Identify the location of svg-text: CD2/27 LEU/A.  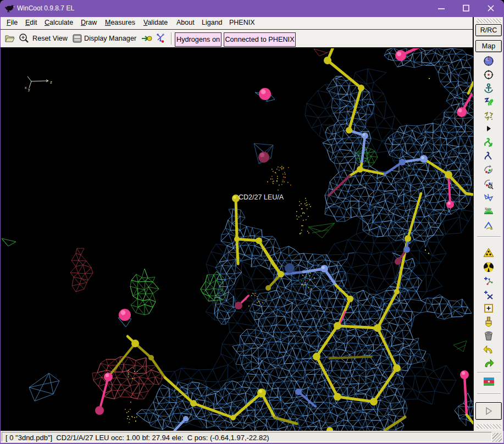
(262, 197).